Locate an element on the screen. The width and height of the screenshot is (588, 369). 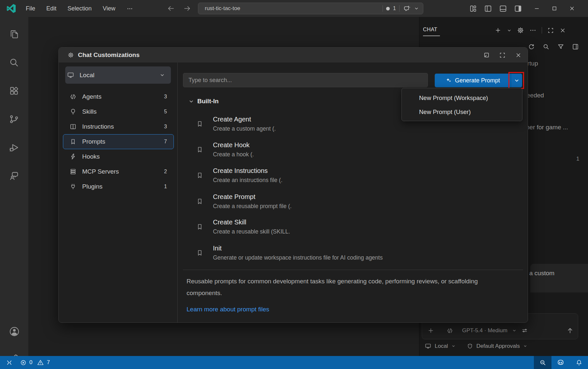
split-editor-icon is located at coordinates (575, 47).